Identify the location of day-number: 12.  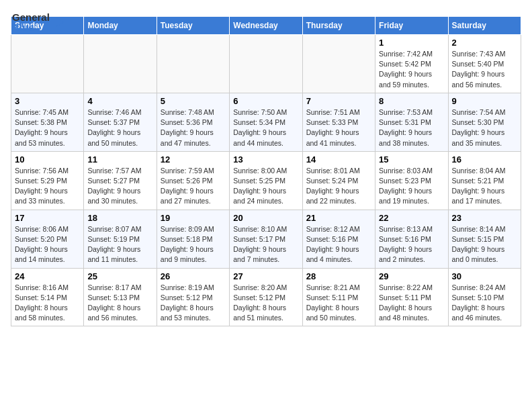
(193, 160).